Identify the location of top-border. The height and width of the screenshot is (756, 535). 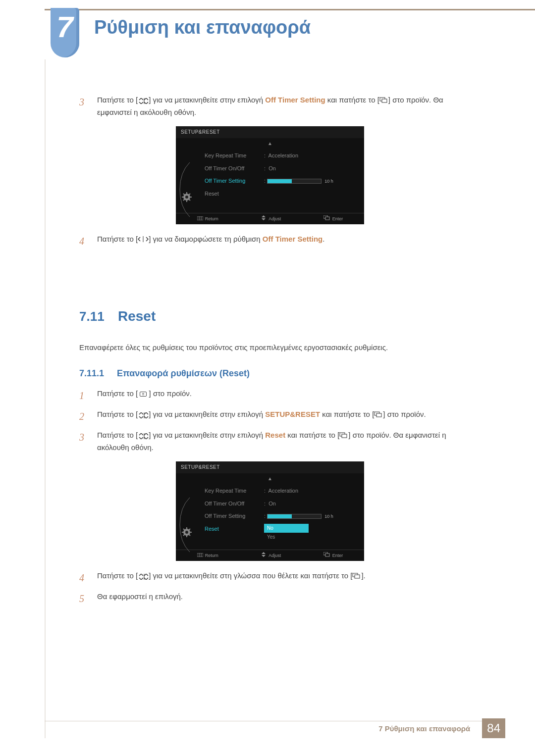
(290, 10).